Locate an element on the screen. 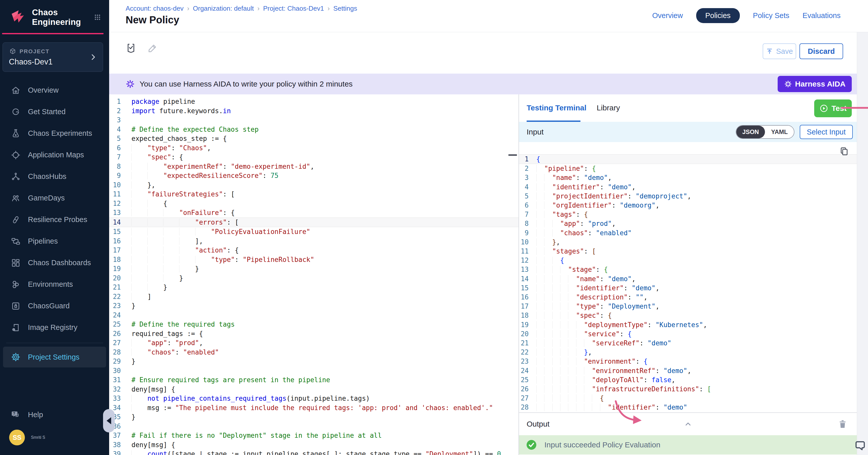 This screenshot has height=455, width=868. code-line: 6 "type": "Chaos", is located at coordinates (314, 148).